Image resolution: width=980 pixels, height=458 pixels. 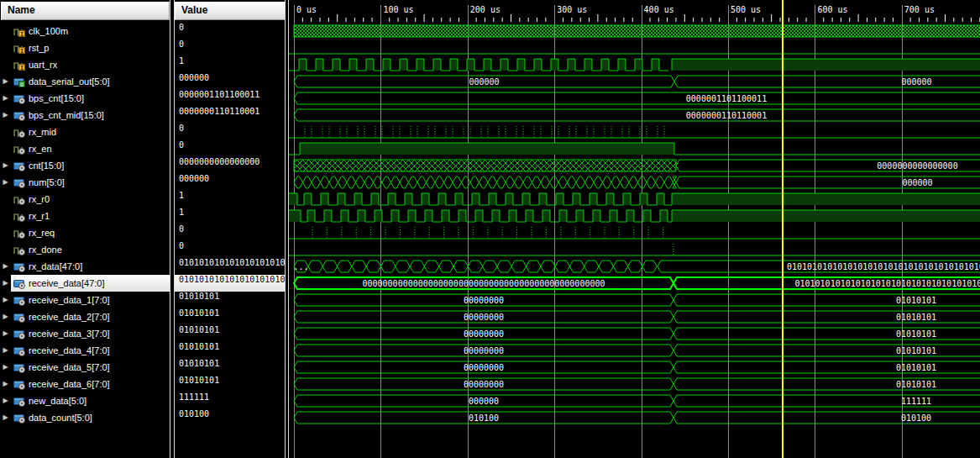 What do you see at coordinates (883, 267) in the screenshot?
I see `svg-text:010101010101010101010101010101: 0101010101010101010101010101010101010101…` at bounding box center [883, 267].